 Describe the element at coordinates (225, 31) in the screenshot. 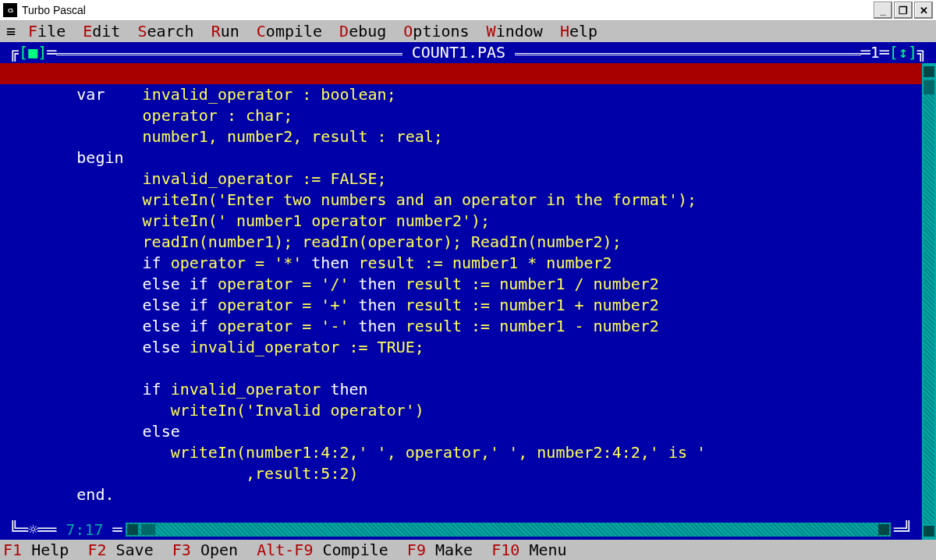

I see `menu-item-run: Run` at that location.